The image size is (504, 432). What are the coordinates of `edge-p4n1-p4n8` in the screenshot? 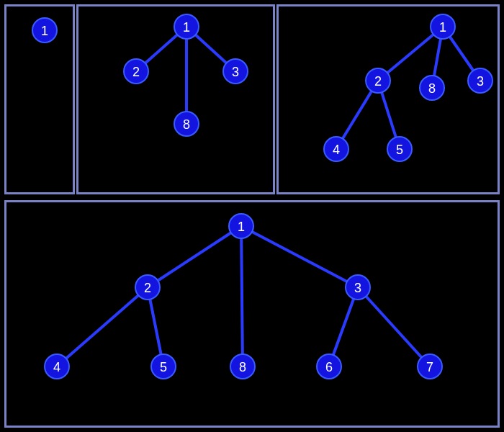 It's located at (242, 297).